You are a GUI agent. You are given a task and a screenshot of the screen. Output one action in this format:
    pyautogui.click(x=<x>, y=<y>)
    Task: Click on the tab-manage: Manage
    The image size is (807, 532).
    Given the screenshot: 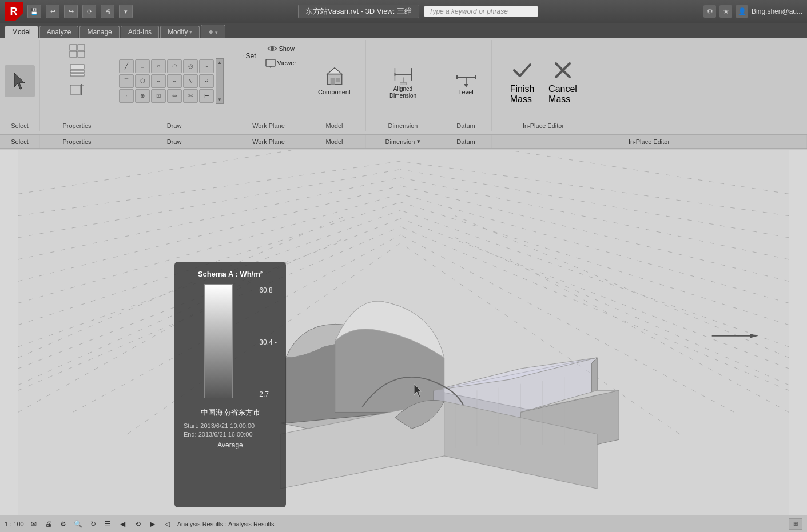 What is the action you would take?
    pyautogui.click(x=100, y=32)
    